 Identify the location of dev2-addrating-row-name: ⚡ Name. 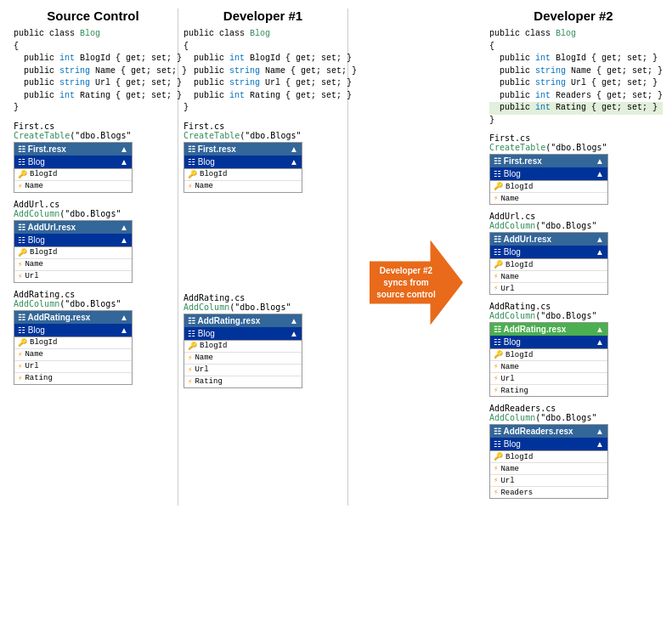
(549, 367).